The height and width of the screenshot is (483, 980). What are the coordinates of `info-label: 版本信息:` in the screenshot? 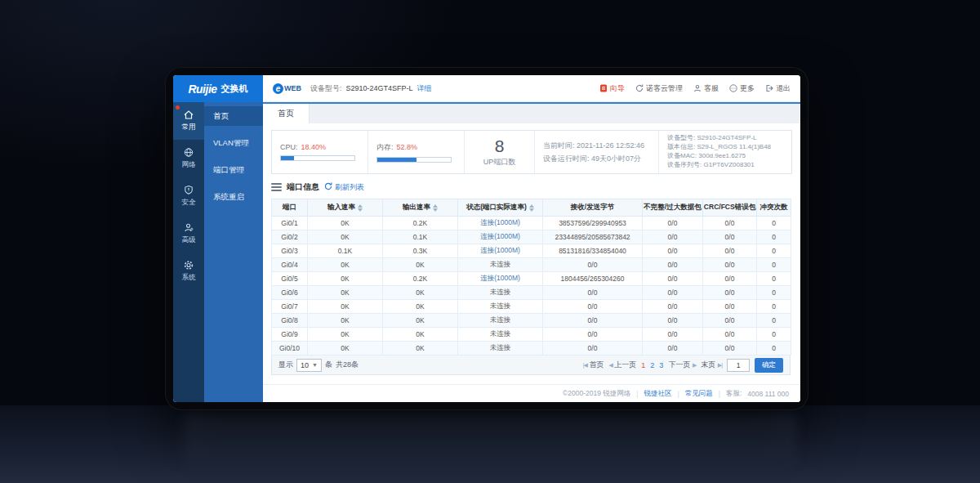 It's located at (681, 147).